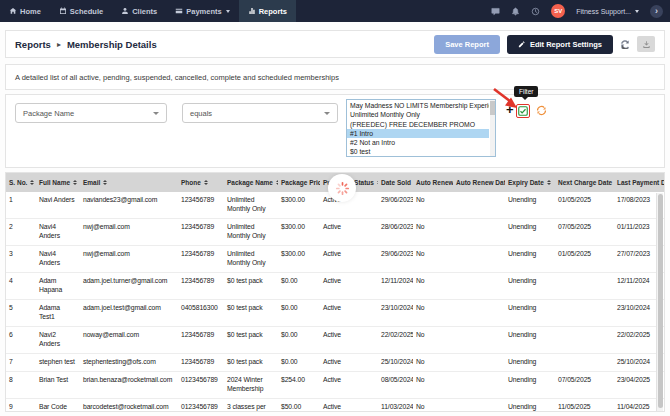  What do you see at coordinates (91, 113) in the screenshot?
I see `filter-field-select: Package Name` at bounding box center [91, 113].